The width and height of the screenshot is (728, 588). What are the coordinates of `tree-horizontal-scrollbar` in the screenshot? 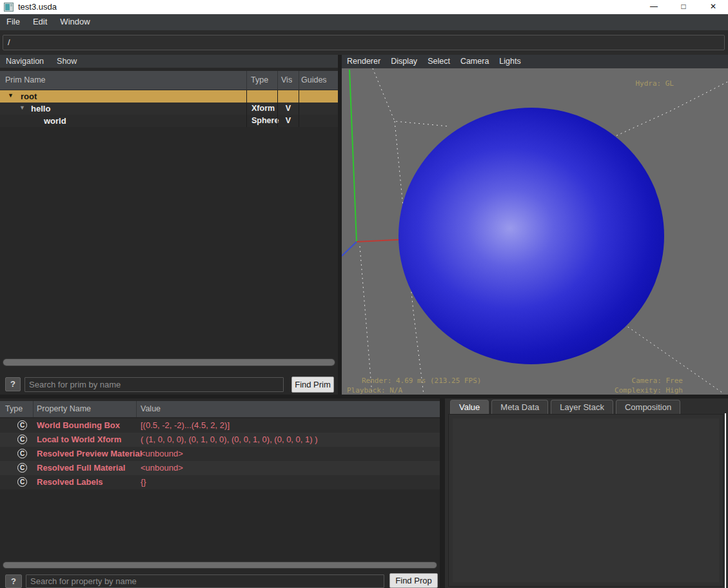 It's located at (169, 362).